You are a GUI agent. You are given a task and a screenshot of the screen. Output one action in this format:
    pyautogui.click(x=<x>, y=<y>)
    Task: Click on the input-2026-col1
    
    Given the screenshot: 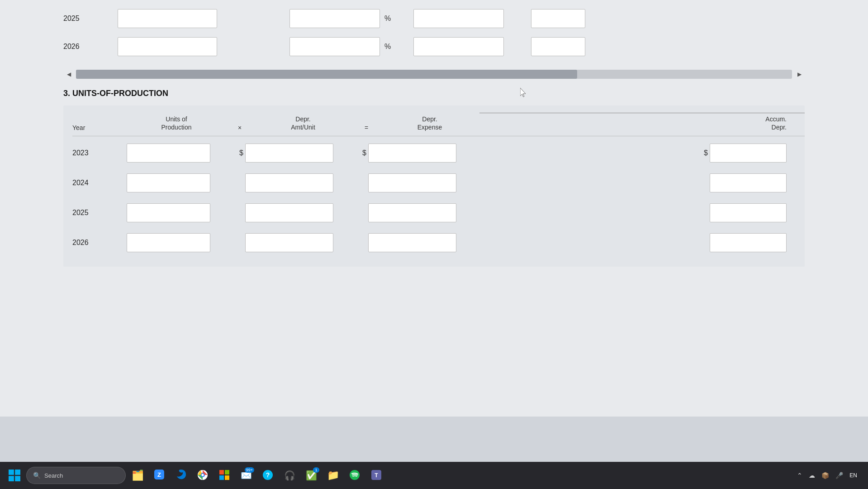 What is the action you would take?
    pyautogui.click(x=167, y=47)
    